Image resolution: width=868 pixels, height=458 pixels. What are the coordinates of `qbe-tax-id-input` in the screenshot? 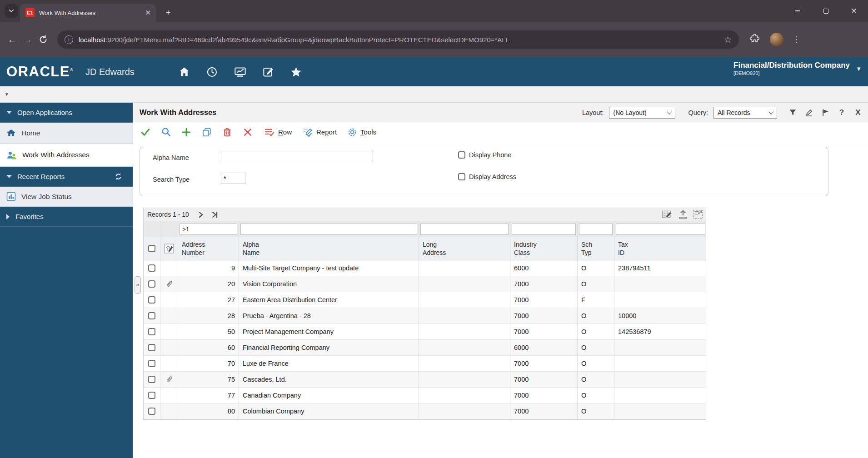 It's located at (661, 229).